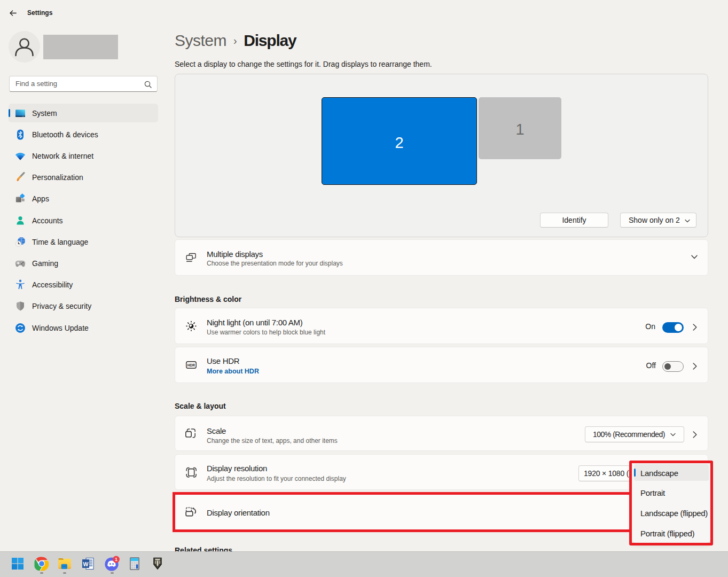  I want to click on svg-text: HDR, so click(191, 365).